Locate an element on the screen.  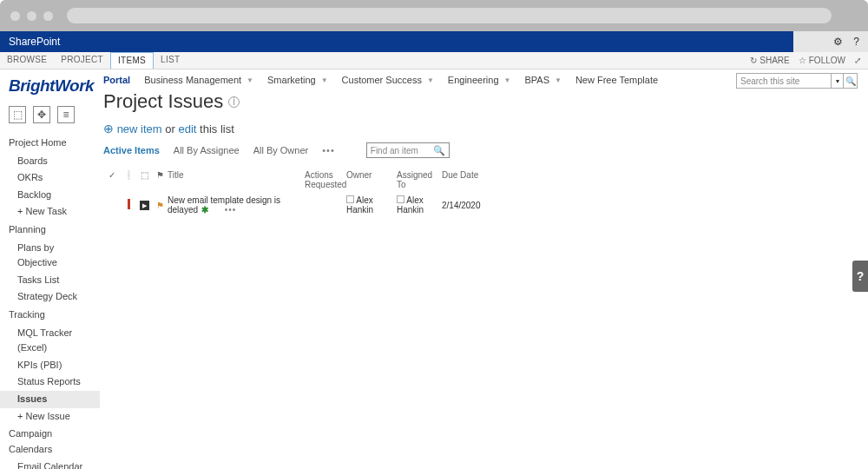
nav-tracking: Tracking is located at coordinates (52, 315).